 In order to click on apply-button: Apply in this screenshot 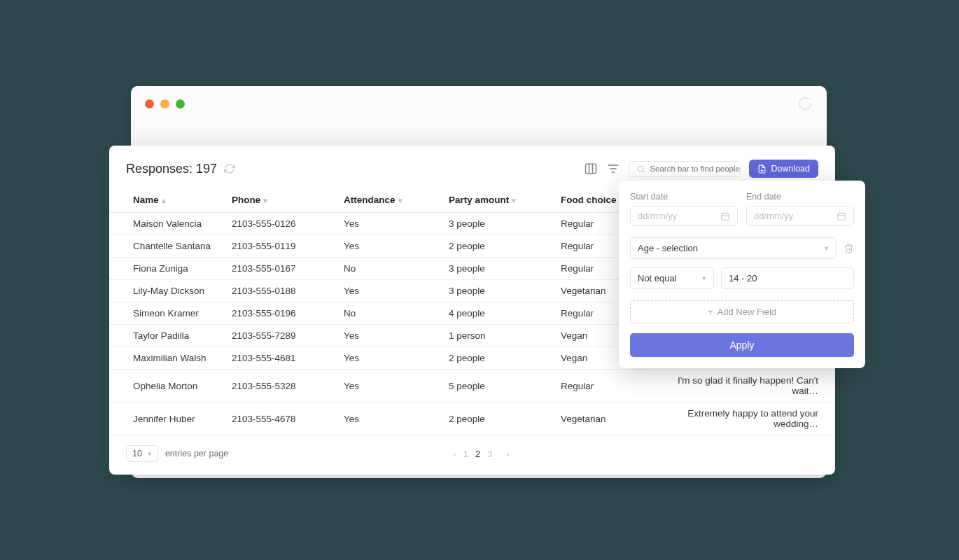, I will do `click(742, 345)`.